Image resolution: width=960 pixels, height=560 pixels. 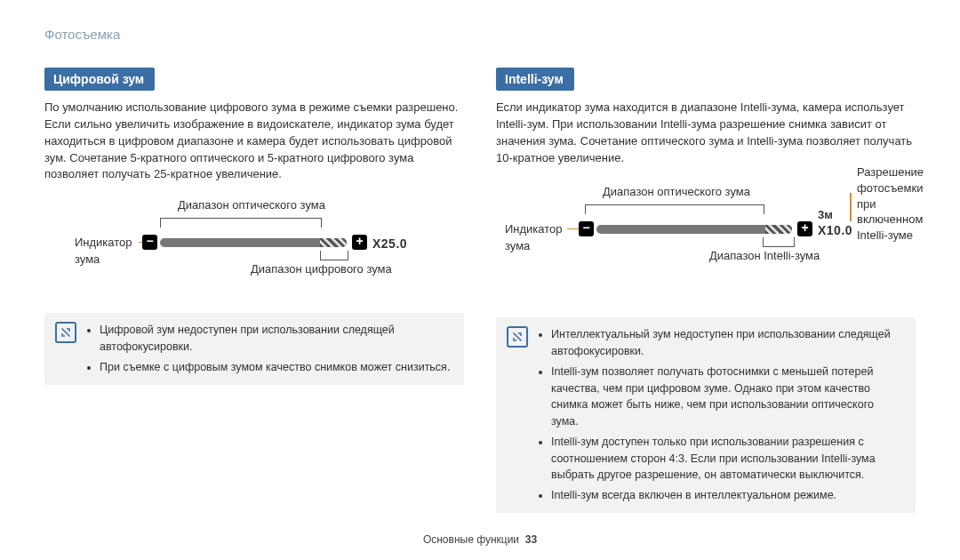 What do you see at coordinates (389, 244) in the screenshot?
I see `zoom-value: X25.0` at bounding box center [389, 244].